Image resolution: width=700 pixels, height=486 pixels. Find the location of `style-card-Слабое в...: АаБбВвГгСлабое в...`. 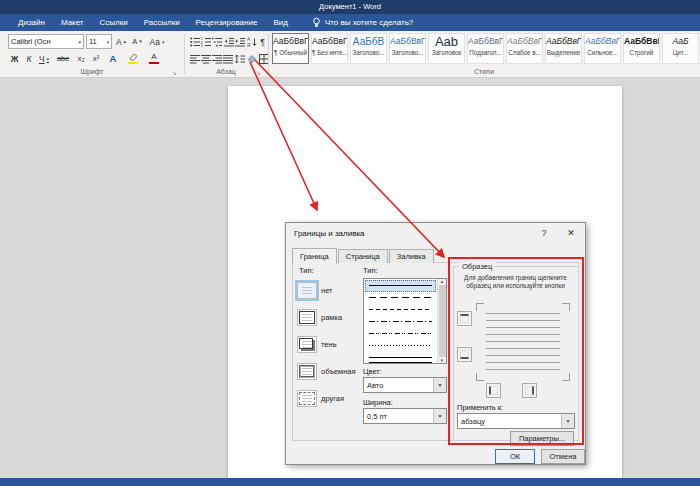

style-card-Слабое в...: АаБбВвГгСлабое в... is located at coordinates (524, 48).